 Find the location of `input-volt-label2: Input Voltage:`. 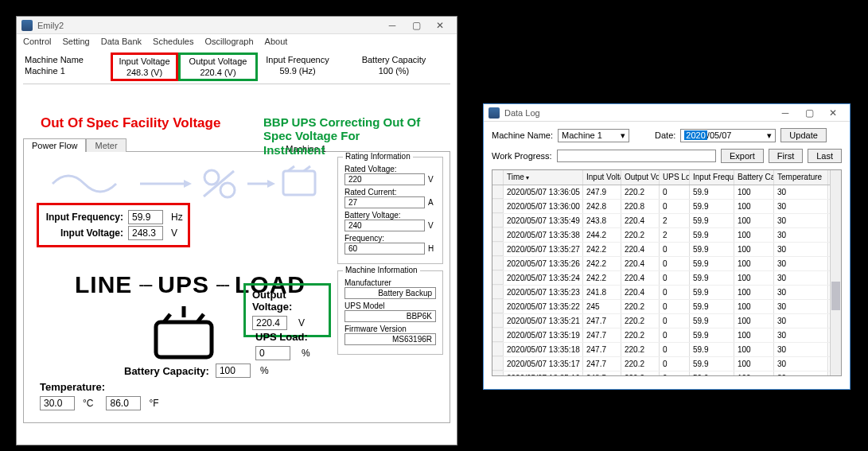

input-volt-label2: Input Voltage: is located at coordinates (84, 233).